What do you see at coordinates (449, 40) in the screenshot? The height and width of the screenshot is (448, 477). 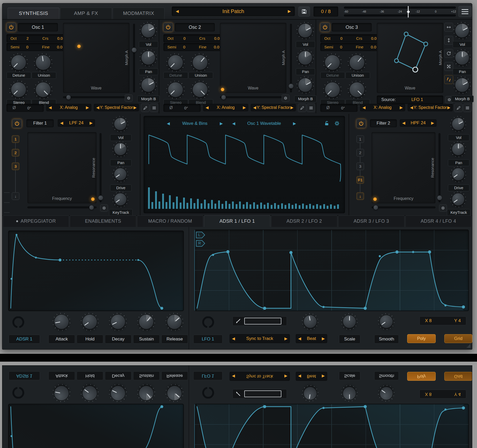 I see `osc3-stretch-v-button` at bounding box center [449, 40].